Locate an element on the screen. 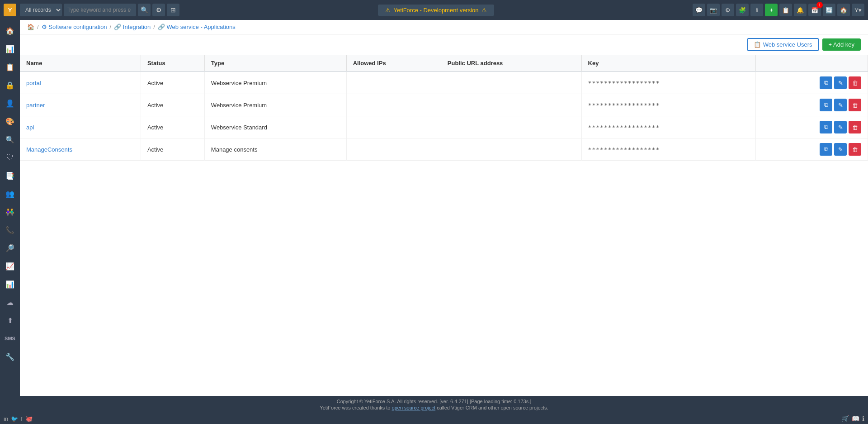 This screenshot has height=424, width=868. delete-btn-0: 🗑 is located at coordinates (855, 83).